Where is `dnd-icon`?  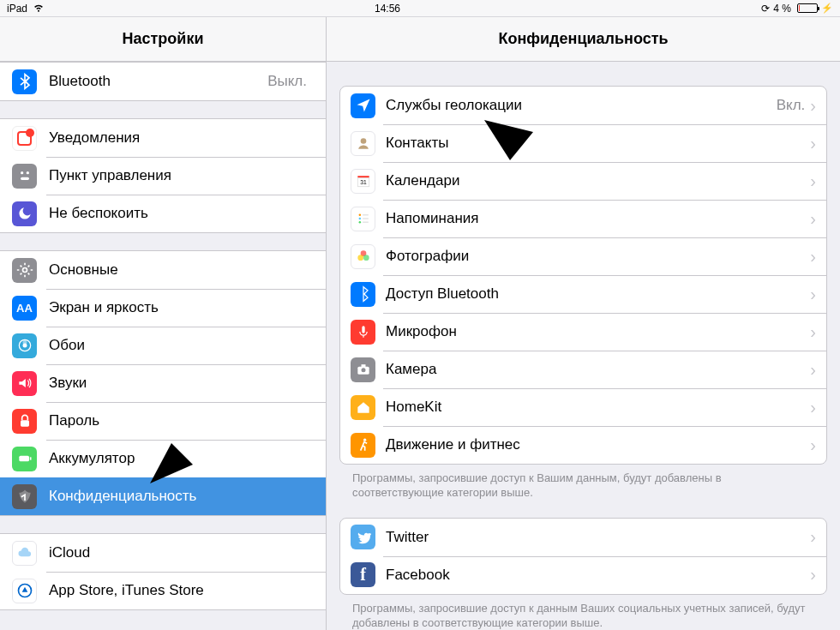
dnd-icon is located at coordinates (24, 214).